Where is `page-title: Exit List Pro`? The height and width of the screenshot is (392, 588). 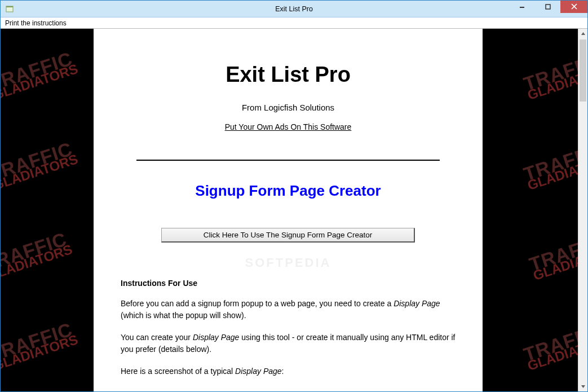 page-title: Exit List Pro is located at coordinates (288, 74).